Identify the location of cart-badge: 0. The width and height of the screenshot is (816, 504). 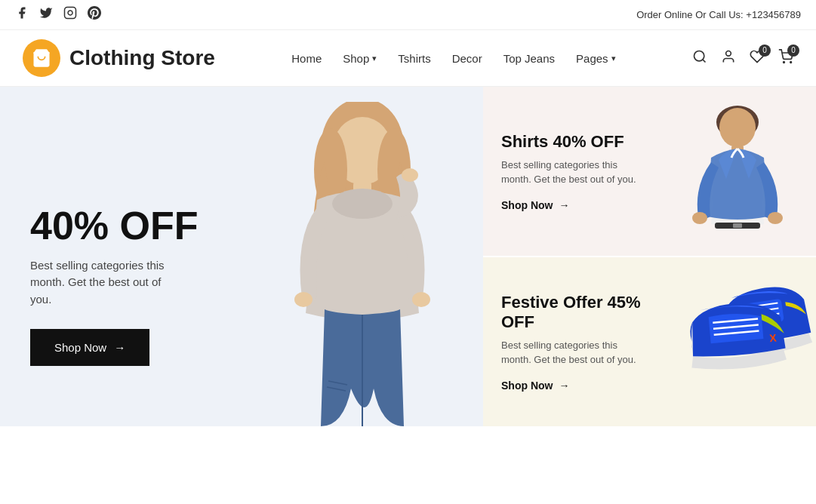
(793, 51).